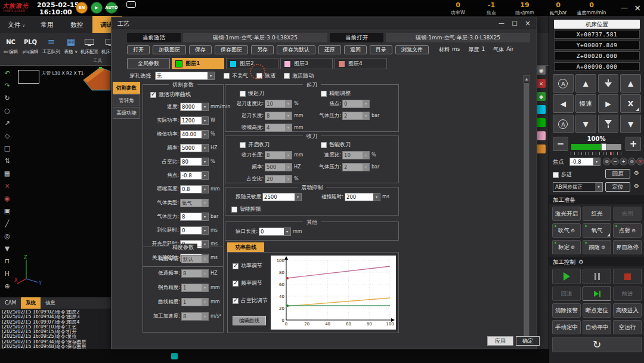  Describe the element at coordinates (597, 327) in the screenshot. I see `control-button: 自动寻中` at that location.